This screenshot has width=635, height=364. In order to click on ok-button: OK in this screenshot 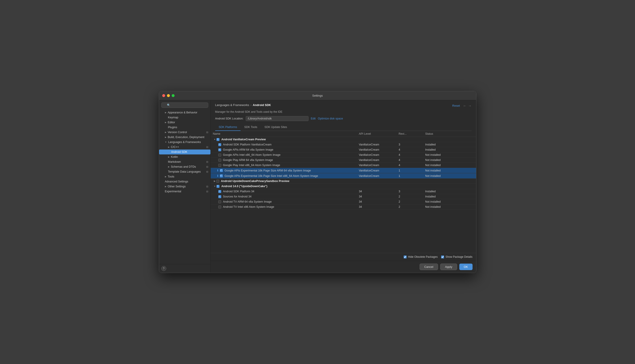, I will do `click(466, 267)`.